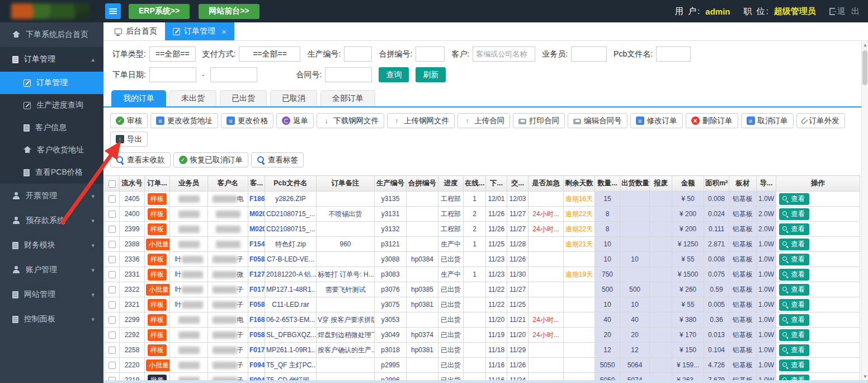  I want to click on tab-backend-home: 后台首页, so click(136, 31).